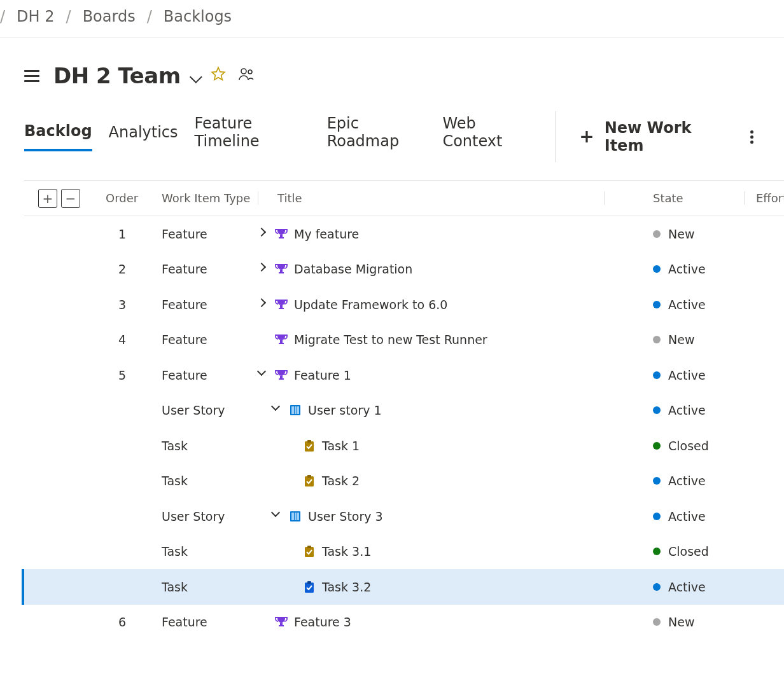  I want to click on team-members-icon, so click(246, 76).